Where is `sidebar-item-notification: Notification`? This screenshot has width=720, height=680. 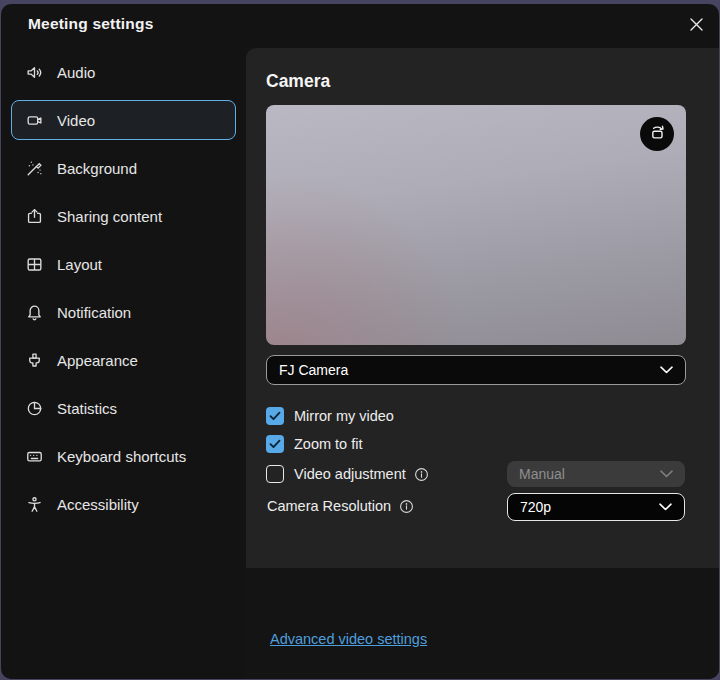 sidebar-item-notification: Notification is located at coordinates (124, 312).